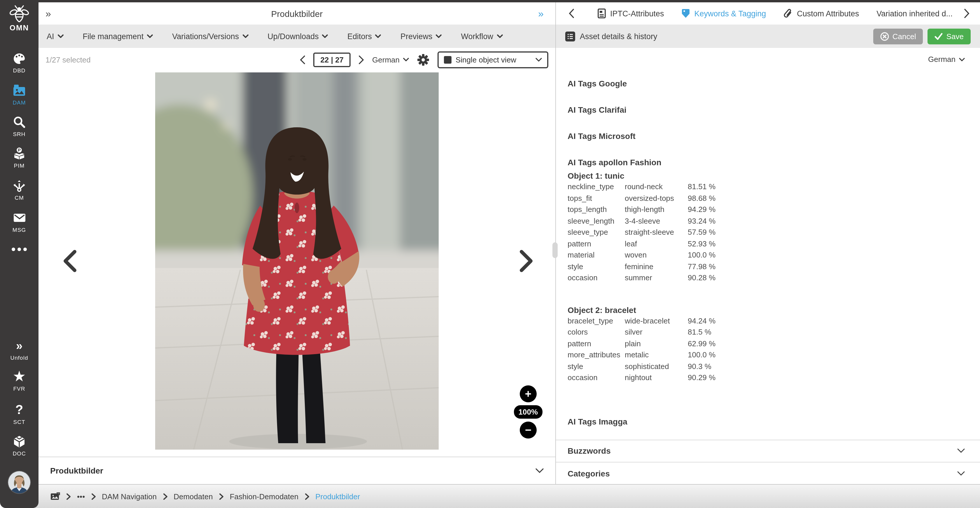 Image resolution: width=980 pixels, height=508 pixels. I want to click on attribute-confidence: 81.5 %, so click(834, 332).